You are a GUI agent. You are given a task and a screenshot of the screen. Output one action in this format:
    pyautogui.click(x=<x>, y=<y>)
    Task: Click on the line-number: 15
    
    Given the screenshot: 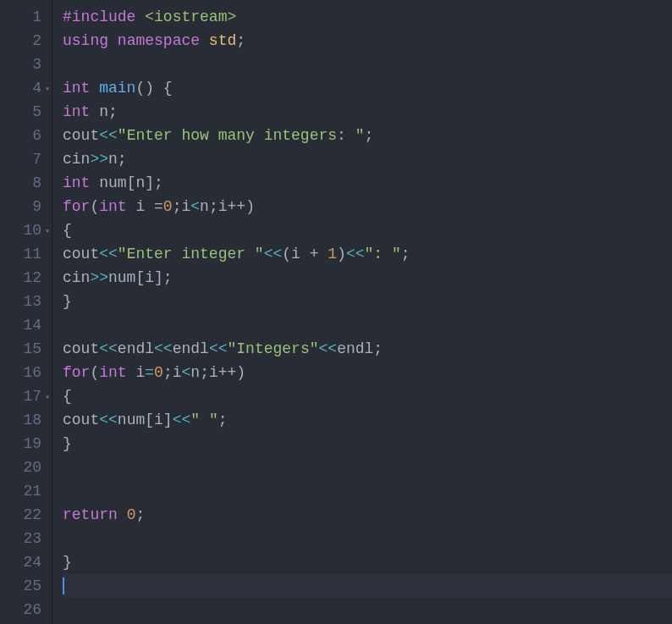 What is the action you would take?
    pyautogui.click(x=24, y=349)
    